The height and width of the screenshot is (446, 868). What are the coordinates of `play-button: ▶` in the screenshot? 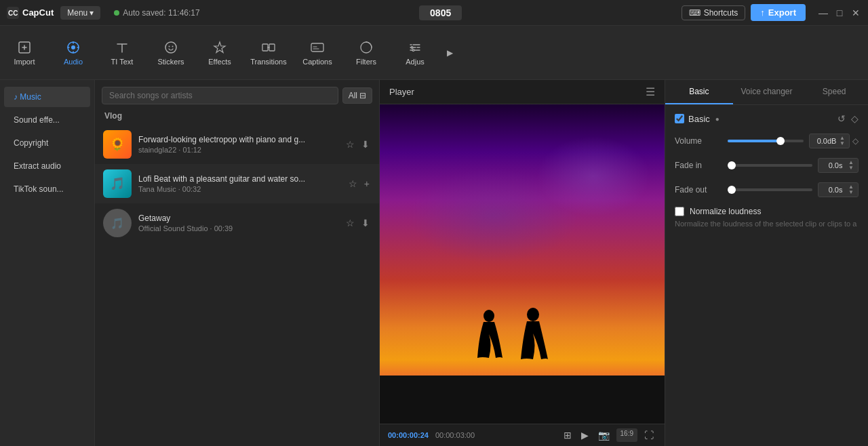 It's located at (585, 435).